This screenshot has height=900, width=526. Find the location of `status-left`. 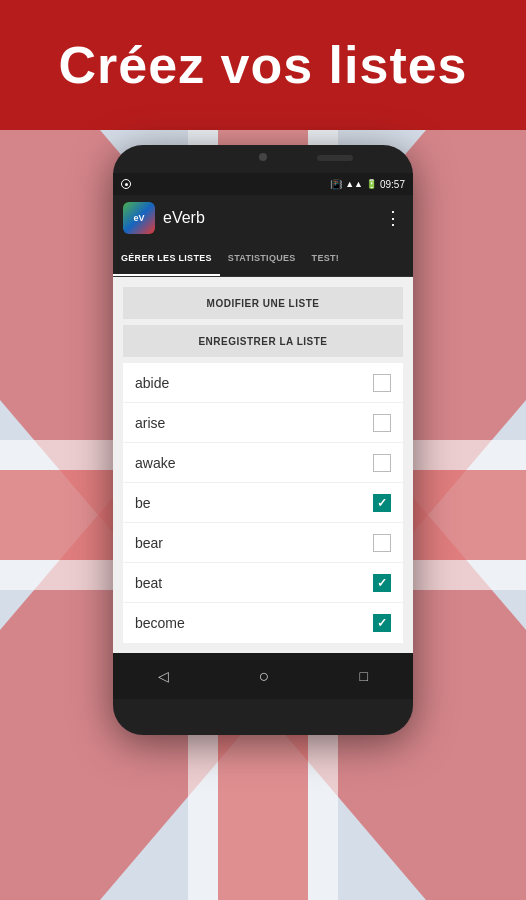

status-left is located at coordinates (126, 184).